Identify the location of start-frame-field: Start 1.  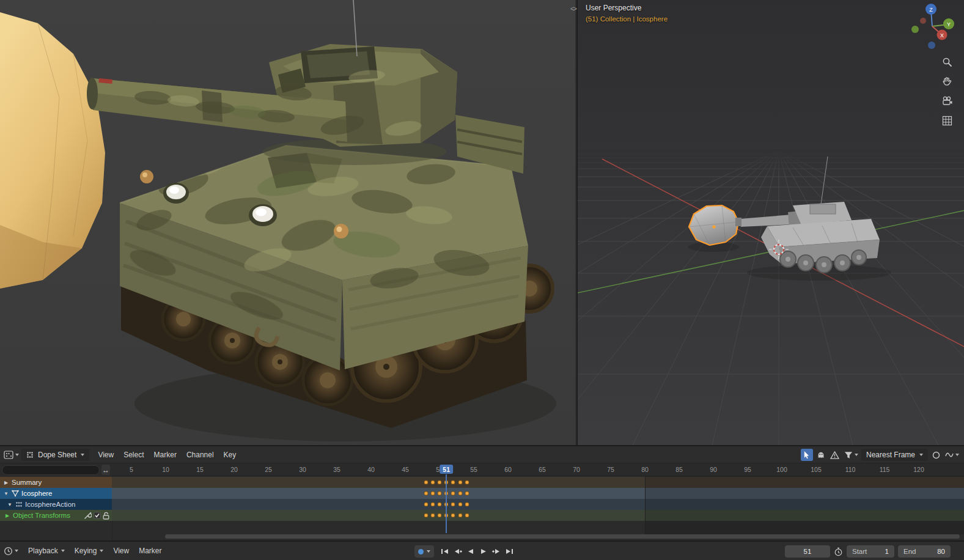
(870, 551).